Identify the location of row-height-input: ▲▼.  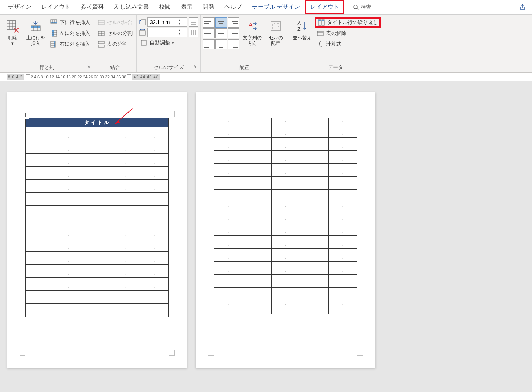
(167, 22).